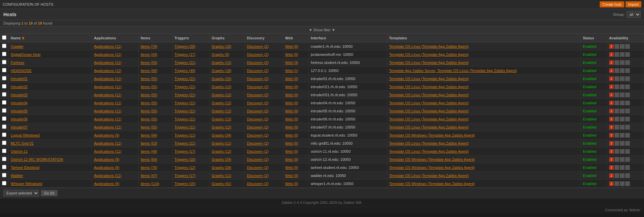 The width and height of the screenshot is (644, 217). I want to click on items-link: Items (79), so click(149, 46).